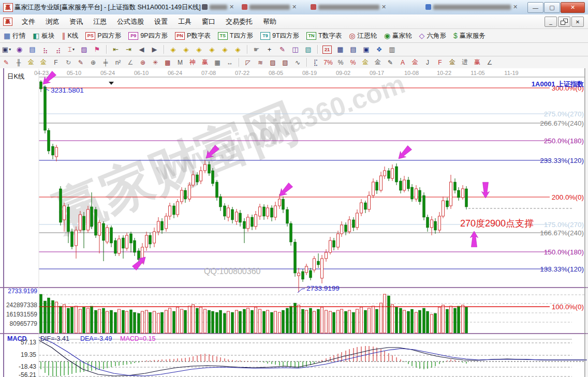 This screenshot has width=588, height=377. What do you see at coordinates (239, 22) in the screenshot?
I see `menu-item-9: 交易委托` at bounding box center [239, 22].